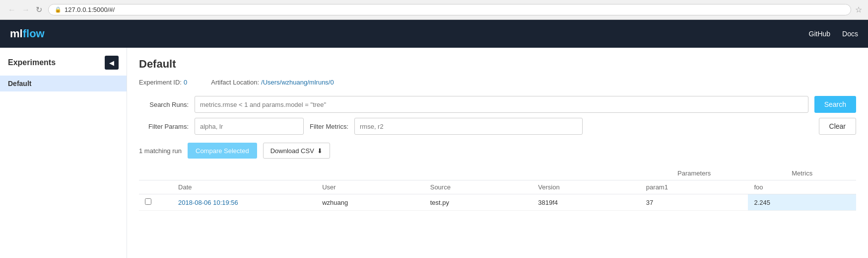 The height and width of the screenshot is (258, 868). I want to click on row-param1-cell: 37, so click(694, 203).